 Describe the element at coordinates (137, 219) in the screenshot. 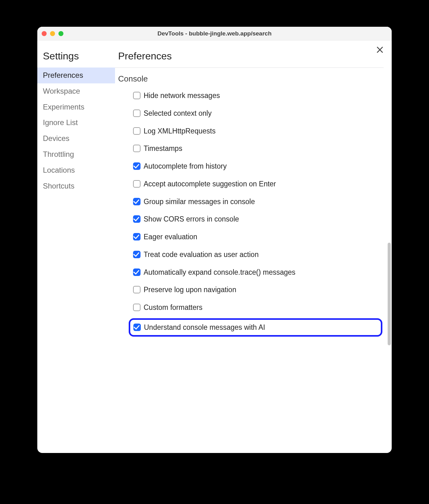

I see `checkbox-show-cors-errors-in-console` at that location.